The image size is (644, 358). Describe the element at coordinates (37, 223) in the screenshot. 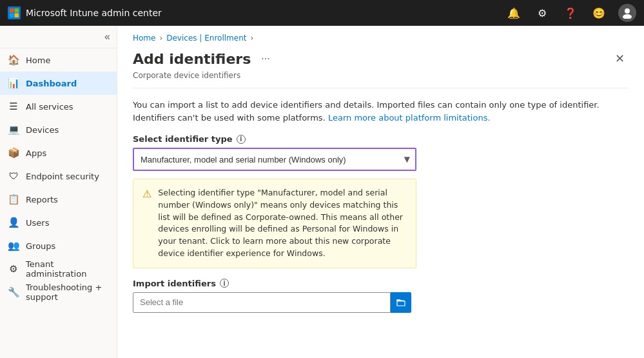

I see `sidebar-label-users: Users` at that location.